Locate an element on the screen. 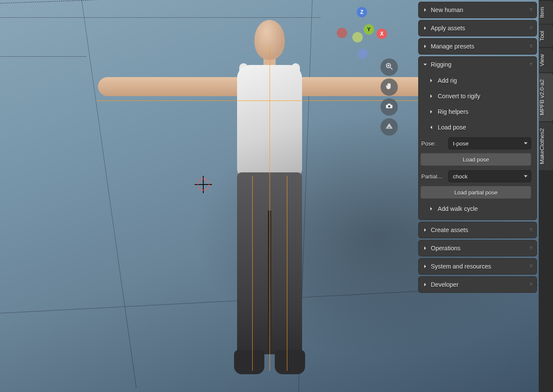  zoom-icon is located at coordinates (389, 67).